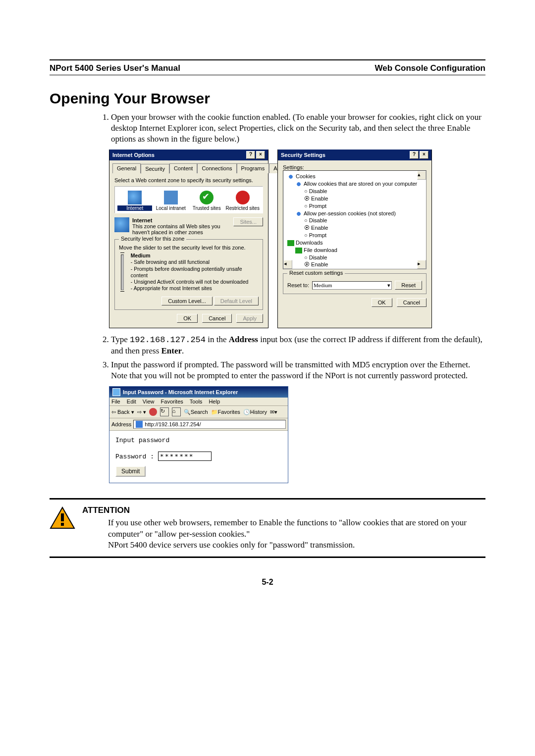 The image size is (535, 756). I want to click on group-legend: Security level for this zone, so click(153, 239).